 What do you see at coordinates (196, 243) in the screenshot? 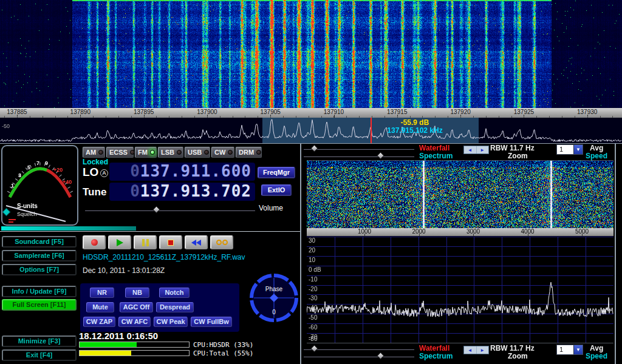
I see `rewind-button` at bounding box center [196, 243].